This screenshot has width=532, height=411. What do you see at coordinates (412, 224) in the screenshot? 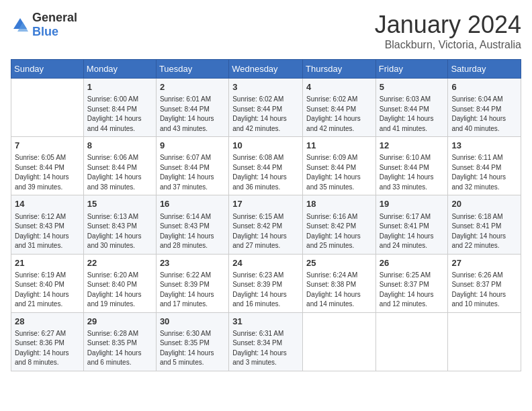
I see `calendar-cell: 19Sunrise: 6:17 AMSunset: 8:41 PMDayligh…` at bounding box center [412, 224].